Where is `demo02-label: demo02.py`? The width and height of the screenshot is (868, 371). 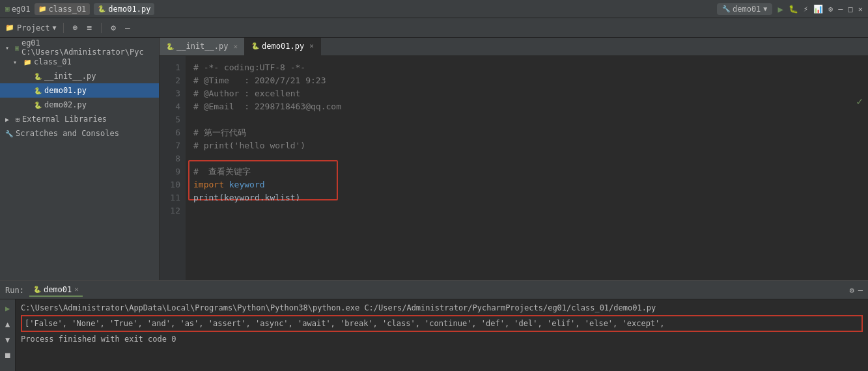 demo02-label: demo02.py is located at coordinates (65, 105).